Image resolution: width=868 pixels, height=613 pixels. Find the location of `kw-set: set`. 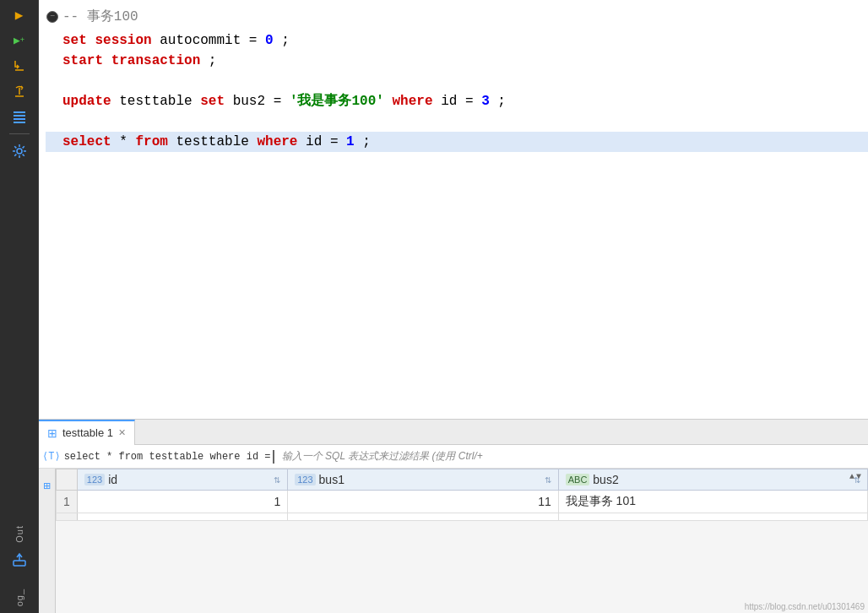

kw-set: set is located at coordinates (74, 41).